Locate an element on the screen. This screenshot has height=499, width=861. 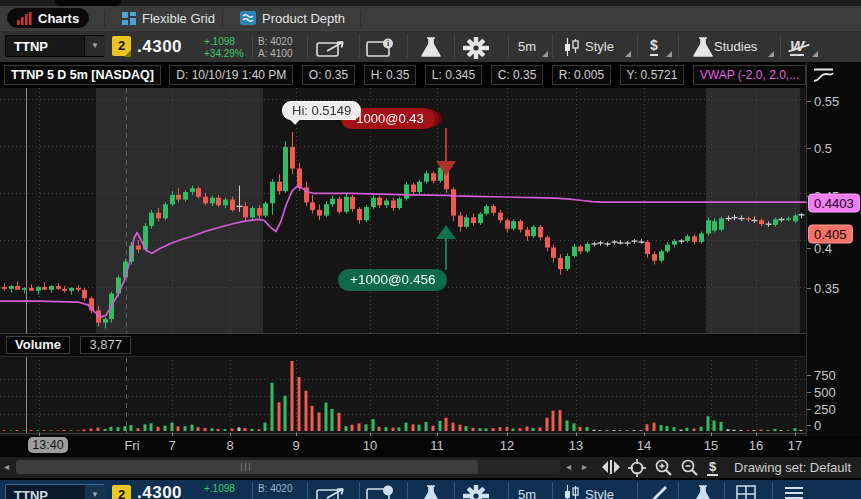
bottom-grid-icon is located at coordinates (746, 492).